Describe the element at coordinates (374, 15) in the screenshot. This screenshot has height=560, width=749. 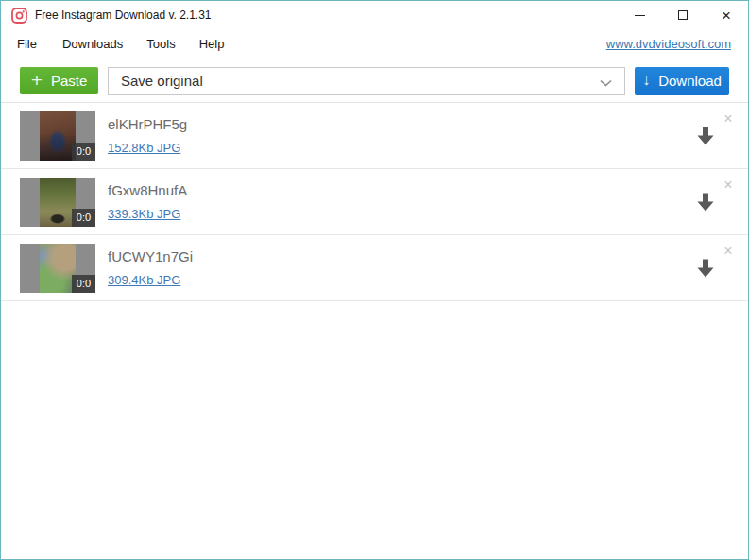
I see `title-bar: Free Instagram Download v. 2.1.31 ×` at that location.